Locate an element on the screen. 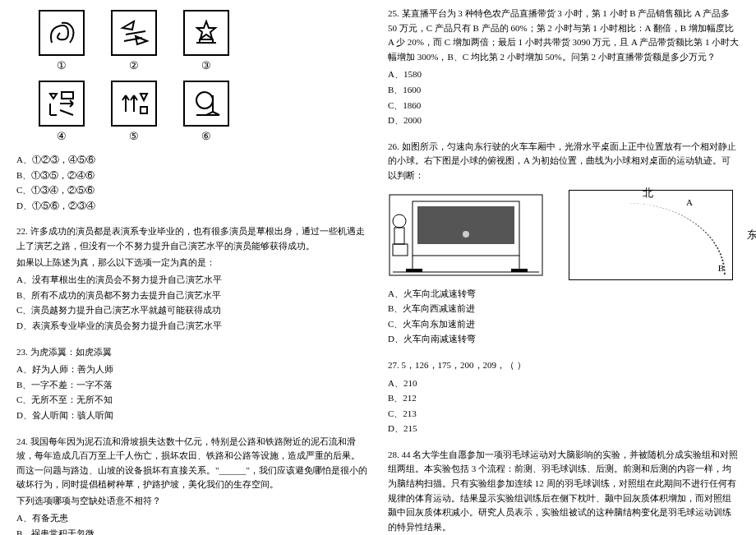  icon-label: ③ is located at coordinates (206, 66).